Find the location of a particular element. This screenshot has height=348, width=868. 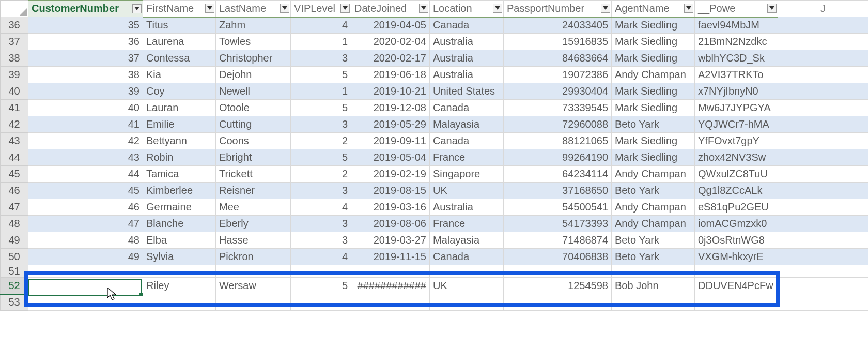

cell-datejoined: 2019-04-05 is located at coordinates (391, 25).